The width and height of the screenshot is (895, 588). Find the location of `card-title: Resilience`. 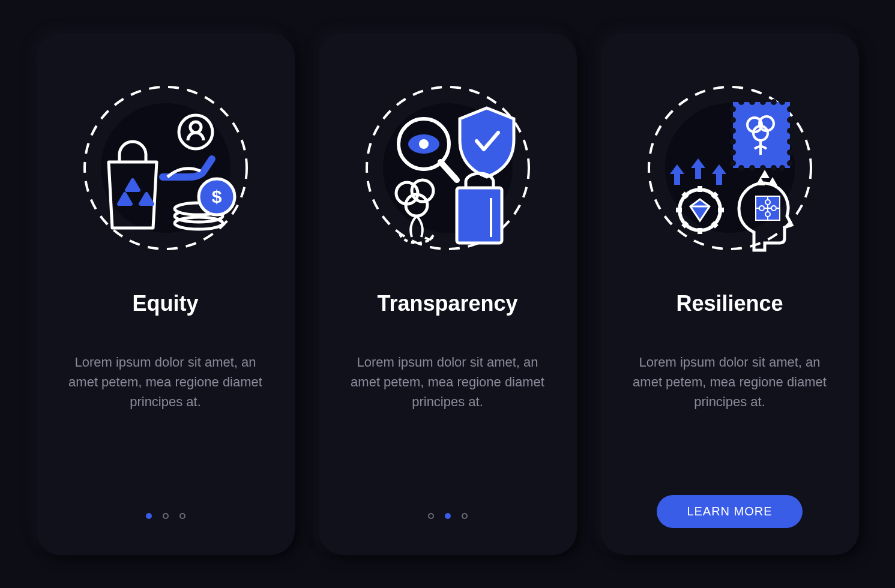

card-title: Resilience is located at coordinates (729, 304).